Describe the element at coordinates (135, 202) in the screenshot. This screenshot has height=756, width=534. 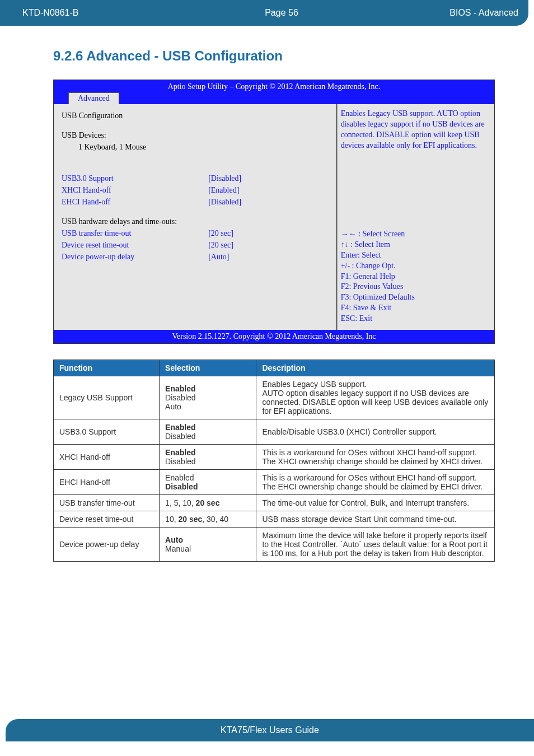
I see `bios-item-label: EHCI Hand-off` at that location.